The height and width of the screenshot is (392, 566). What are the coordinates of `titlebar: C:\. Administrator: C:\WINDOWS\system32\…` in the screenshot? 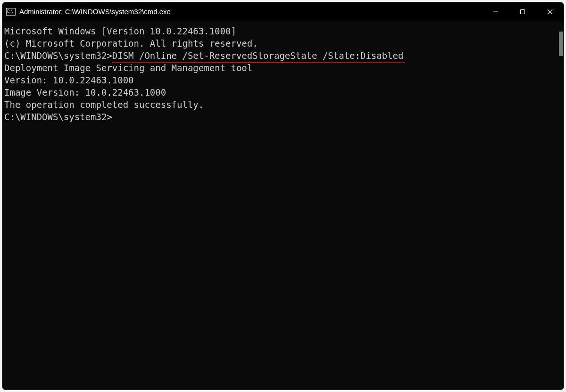 It's located at (283, 12).